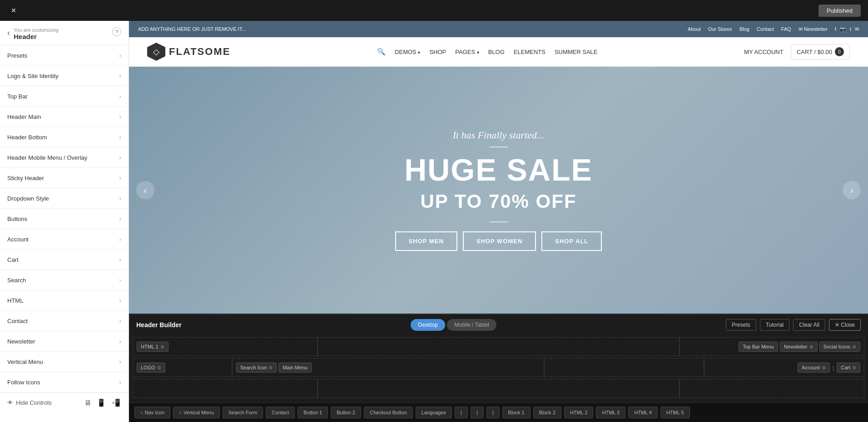 This screenshot has width=868, height=422. Describe the element at coordinates (477, 412) in the screenshot. I see `palette-divider2: |` at that location.